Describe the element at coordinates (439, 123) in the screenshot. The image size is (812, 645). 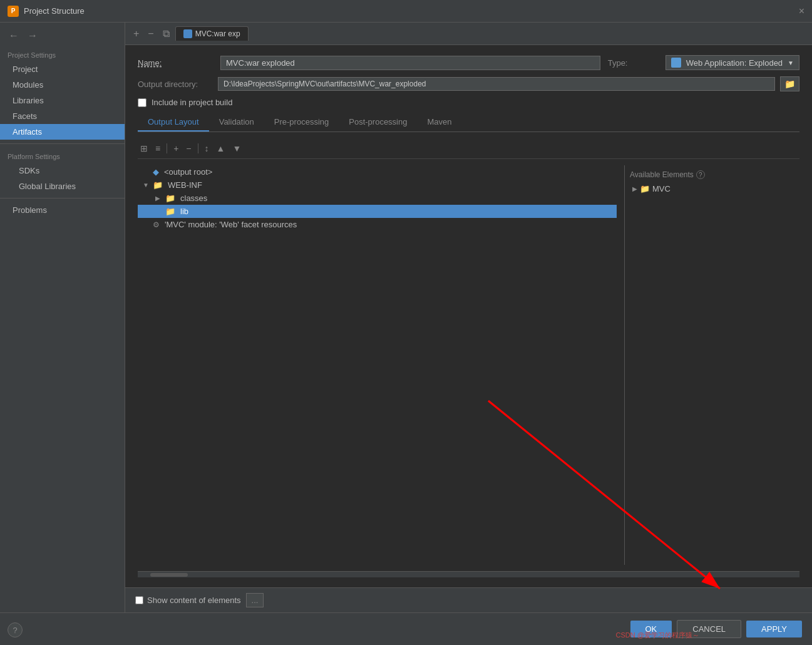
I see `tab-maven: Maven` at that location.